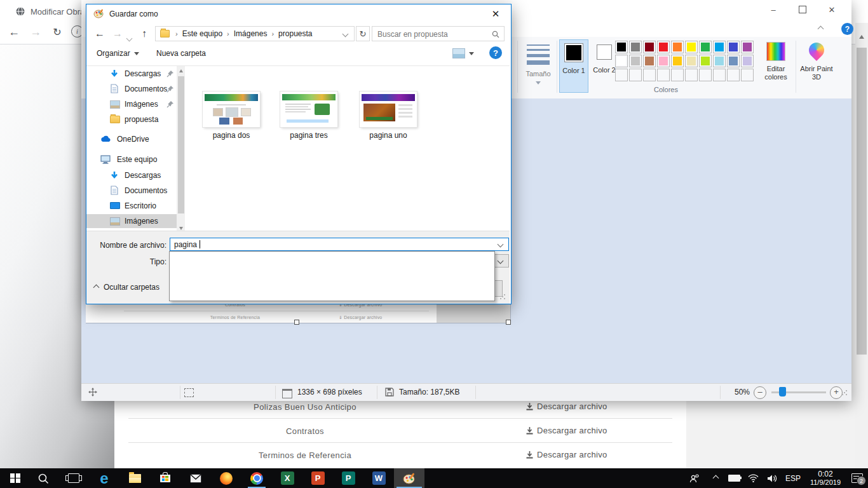 The height and width of the screenshot is (488, 868). Describe the element at coordinates (132, 221) in the screenshot. I see `sidebar-item-imagenes-2: Imágenes` at that location.